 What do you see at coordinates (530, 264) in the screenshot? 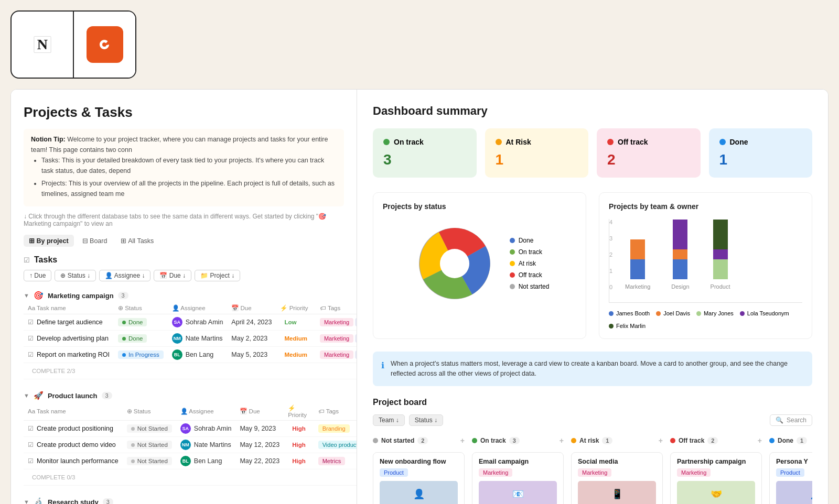
I see `legend-at-risk: At risk` at bounding box center [530, 264].